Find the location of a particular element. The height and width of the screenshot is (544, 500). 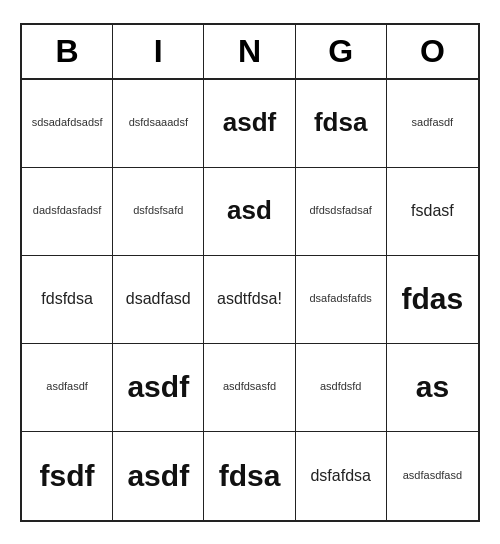

bingo-cell-r0-c0: sdsadafdsadsf is located at coordinates (68, 124).